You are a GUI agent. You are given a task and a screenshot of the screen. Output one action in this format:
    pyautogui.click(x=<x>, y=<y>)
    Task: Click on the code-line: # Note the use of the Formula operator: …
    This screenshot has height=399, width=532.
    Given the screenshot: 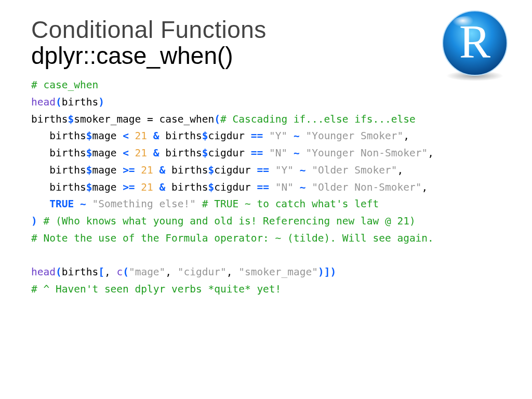 What is the action you would take?
    pyautogui.click(x=233, y=238)
    